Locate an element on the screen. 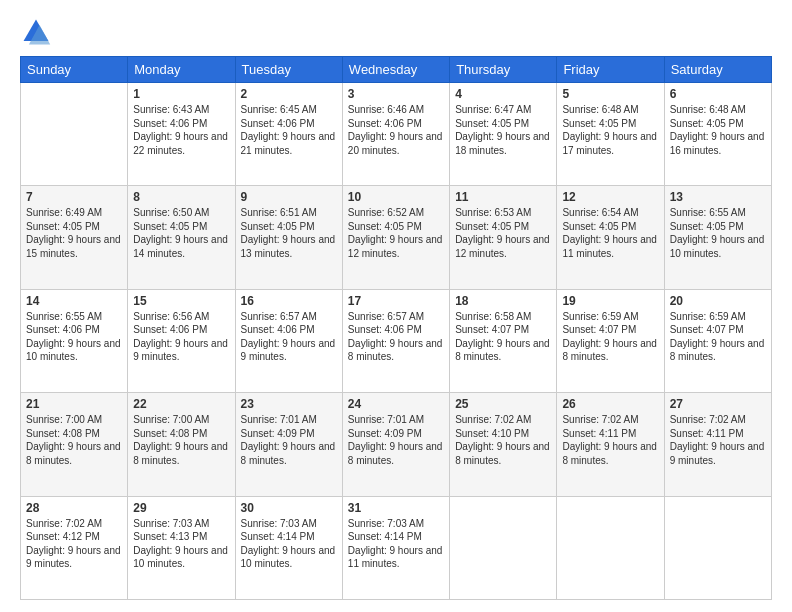  day-number: 14 is located at coordinates (74, 301).